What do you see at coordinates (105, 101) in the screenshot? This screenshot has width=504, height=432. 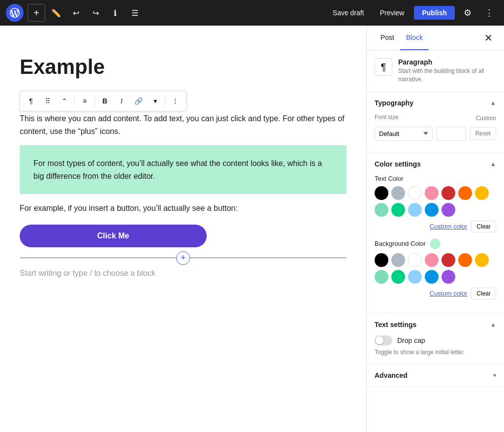 I see `bold-button: B` at bounding box center [105, 101].